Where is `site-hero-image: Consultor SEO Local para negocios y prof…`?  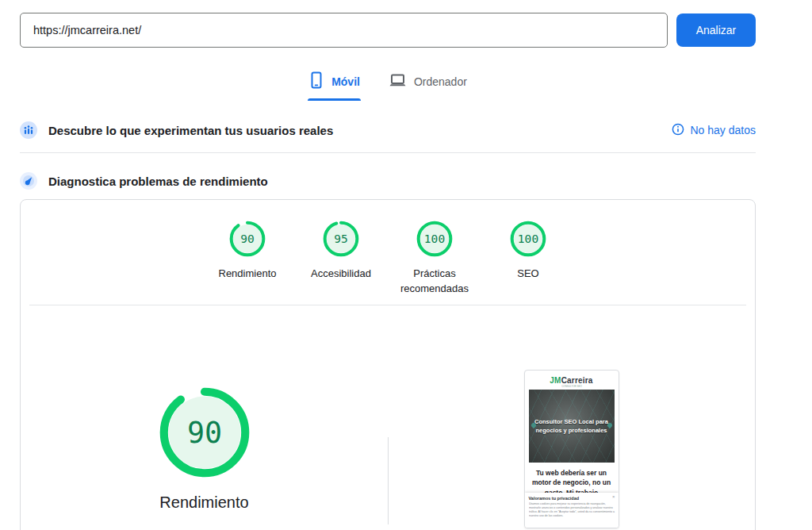
site-hero-image: Consultor SEO Local para negocios y prof… is located at coordinates (572, 426).